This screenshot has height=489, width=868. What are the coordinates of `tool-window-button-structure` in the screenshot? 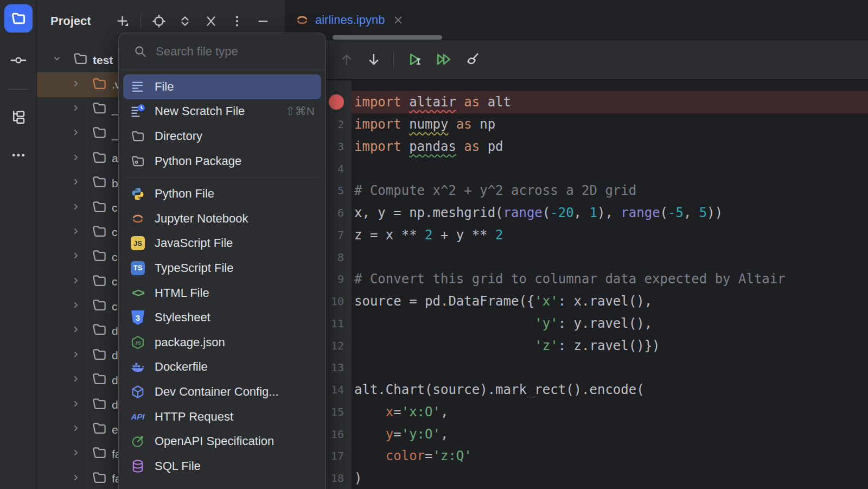 It's located at (18, 118).